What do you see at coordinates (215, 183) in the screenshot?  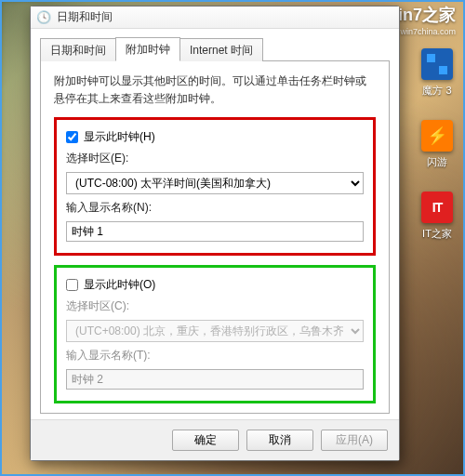 I see `clock1-tz-select: (UTC-08:00) 太平洋时间(美国和加拿大)` at bounding box center [215, 183].